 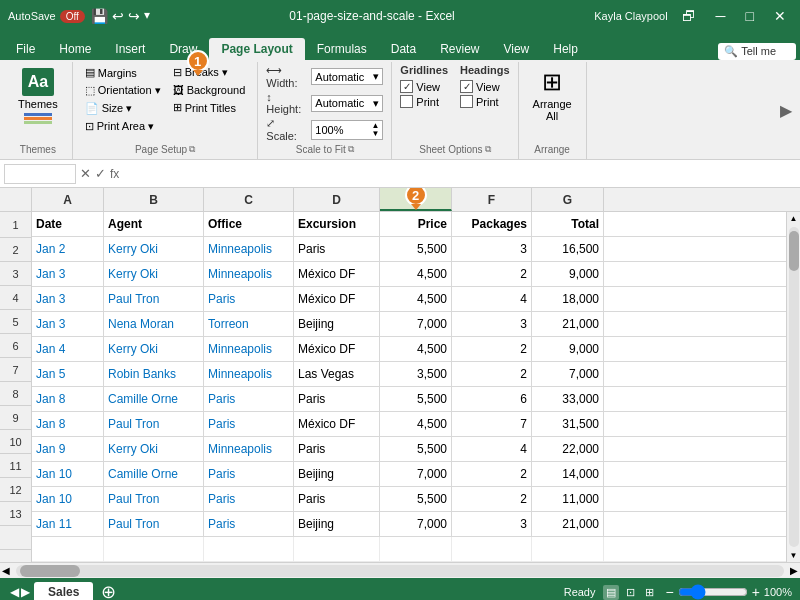 What do you see at coordinates (68, 249) in the screenshot?
I see `cell-a2: Jan 2` at bounding box center [68, 249].